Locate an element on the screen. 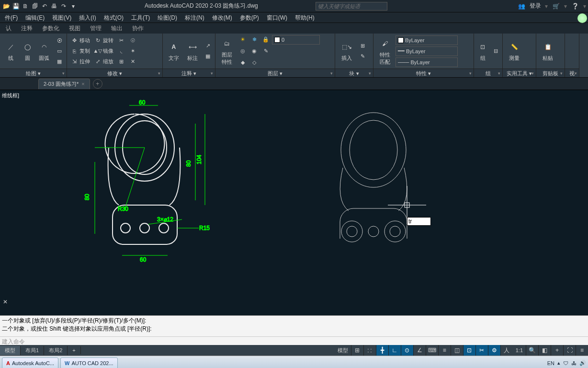 The height and width of the screenshot is (368, 588). signin-icon: 👥 is located at coordinates (521, 6).